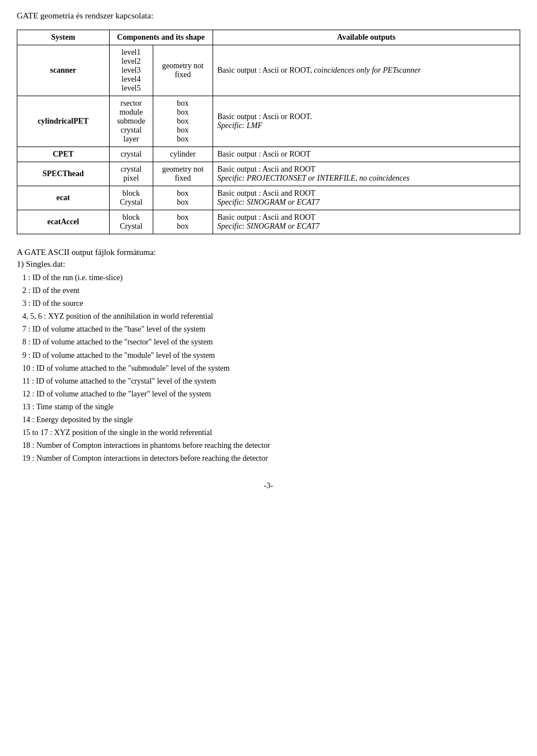  What do you see at coordinates (366, 70) in the screenshot?
I see `output-scanner: Basic output : Ascii or ROOT, coincidenc…` at bounding box center [366, 70].